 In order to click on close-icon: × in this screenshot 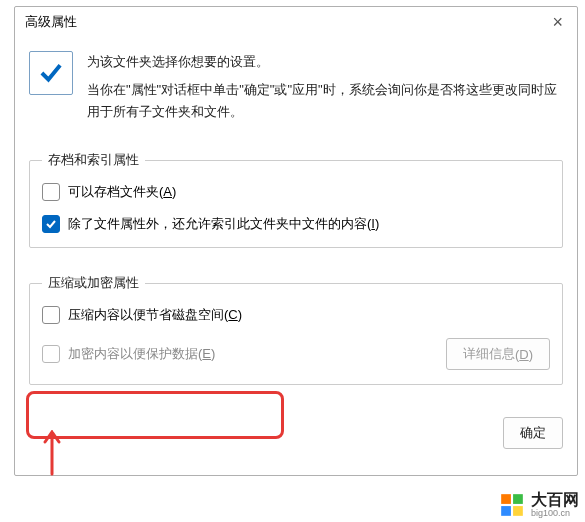, I will do `click(558, 22)`.